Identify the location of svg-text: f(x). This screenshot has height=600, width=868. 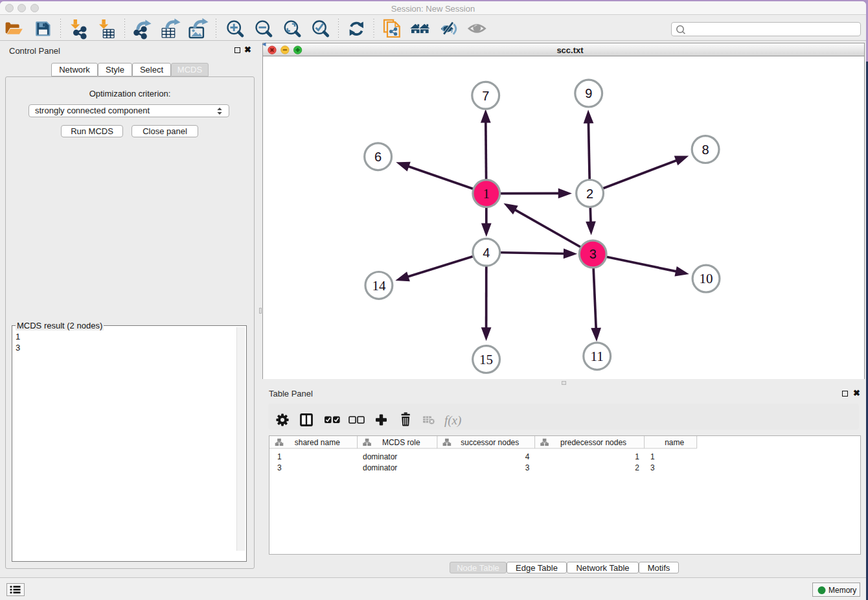
(453, 421).